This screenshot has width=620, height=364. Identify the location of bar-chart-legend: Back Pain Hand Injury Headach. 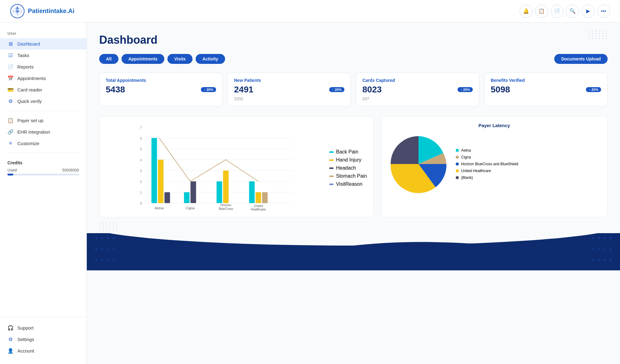
(348, 168).